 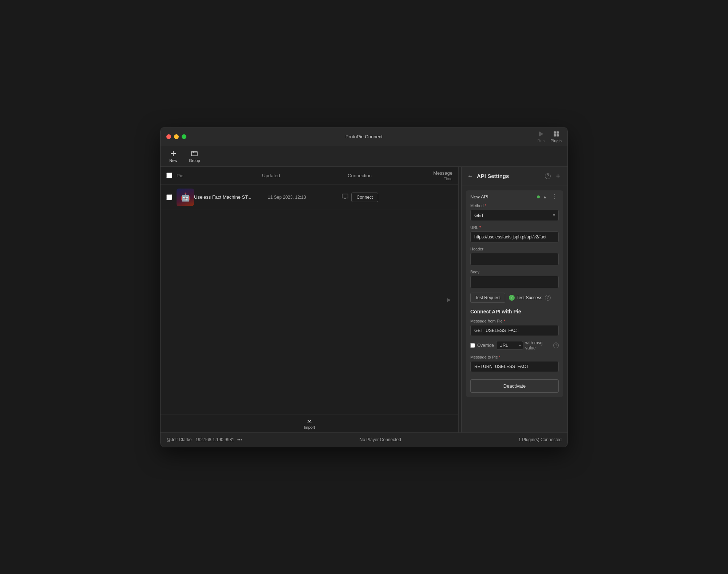 I want to click on window-title: ProtoPie Connect, so click(x=364, y=137).